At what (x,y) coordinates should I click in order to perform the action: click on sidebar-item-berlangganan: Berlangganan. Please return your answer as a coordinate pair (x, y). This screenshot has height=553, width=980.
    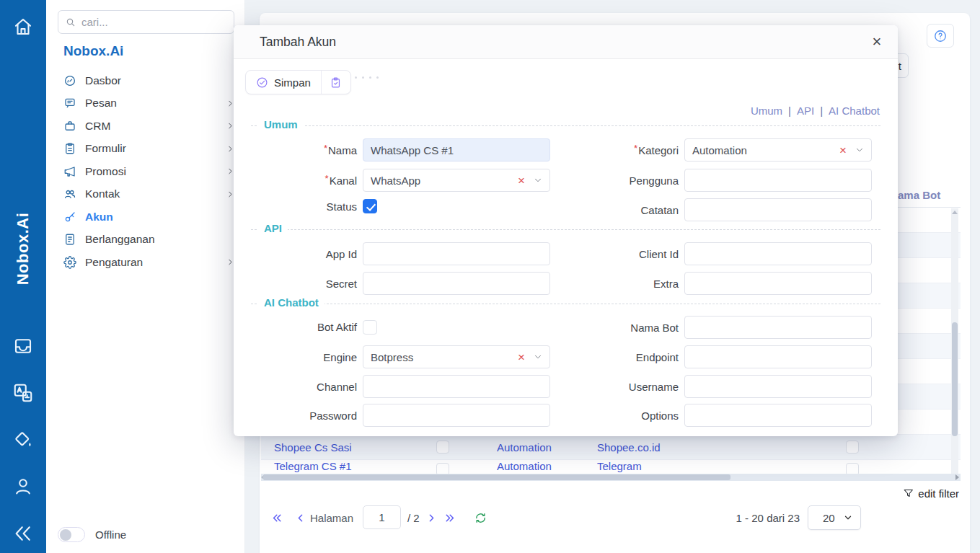
    Looking at the image, I should click on (146, 240).